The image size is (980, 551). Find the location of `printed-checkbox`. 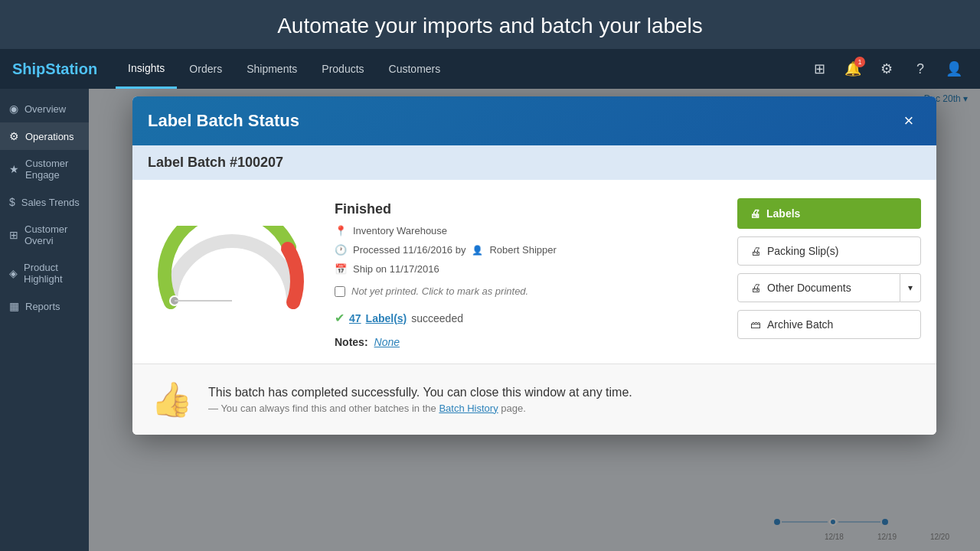

printed-checkbox is located at coordinates (340, 292).